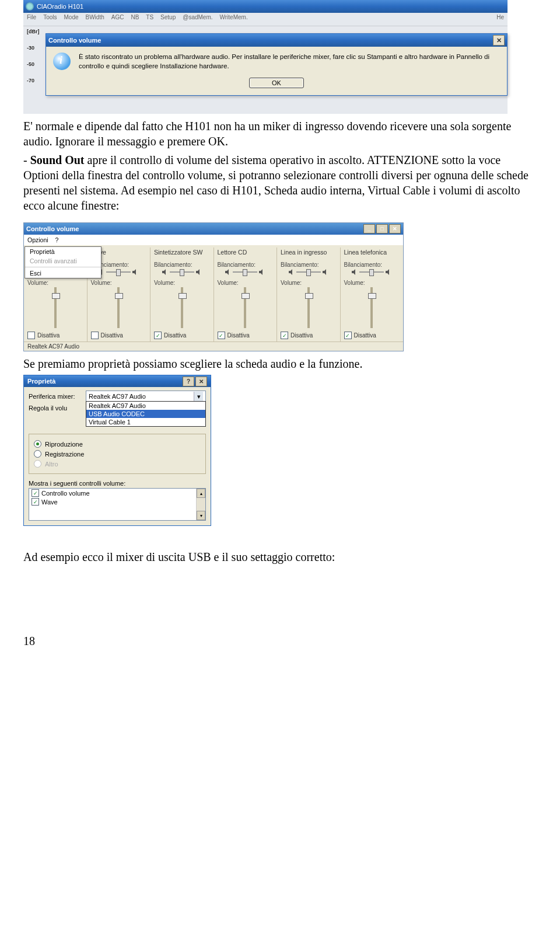  I want to click on menu-agc: AGC, so click(118, 19).